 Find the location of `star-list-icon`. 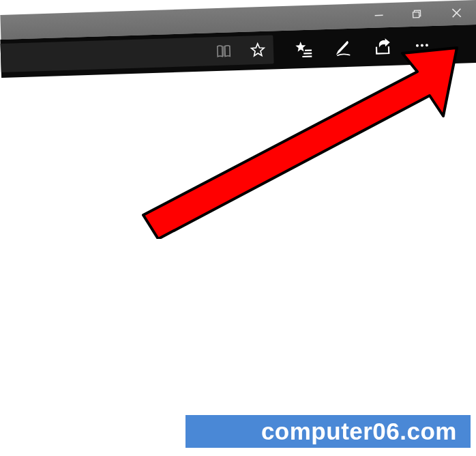

star-list-icon is located at coordinates (304, 49).